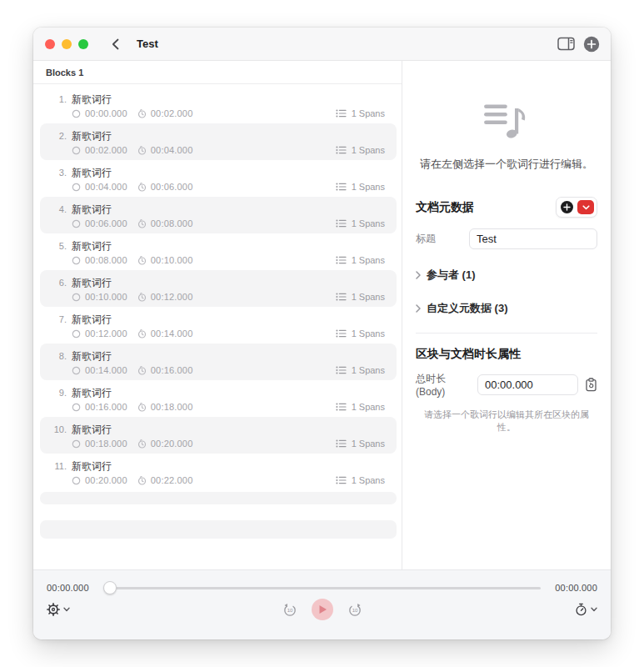  I want to click on skip-forward-10-button: 10, so click(355, 609).